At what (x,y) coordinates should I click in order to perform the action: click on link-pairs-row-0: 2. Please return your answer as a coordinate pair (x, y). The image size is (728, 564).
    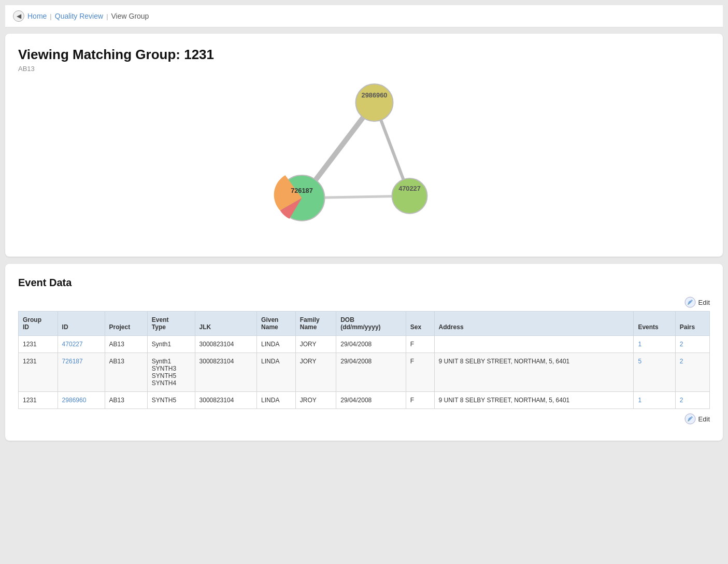
    Looking at the image, I should click on (682, 344).